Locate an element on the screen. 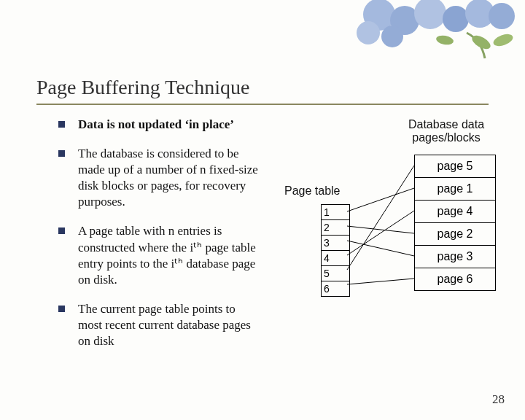 This screenshot has width=525, height=420. floral-corner is located at coordinates (430, 31).